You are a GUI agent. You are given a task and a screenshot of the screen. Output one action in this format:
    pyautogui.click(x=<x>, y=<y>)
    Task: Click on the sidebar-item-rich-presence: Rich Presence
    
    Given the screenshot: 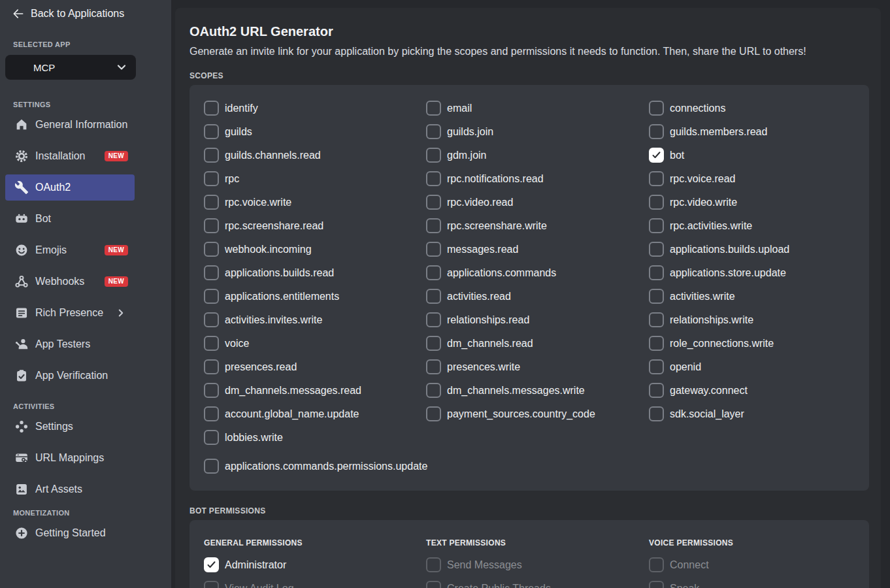 What is the action you would take?
    pyautogui.click(x=70, y=313)
    